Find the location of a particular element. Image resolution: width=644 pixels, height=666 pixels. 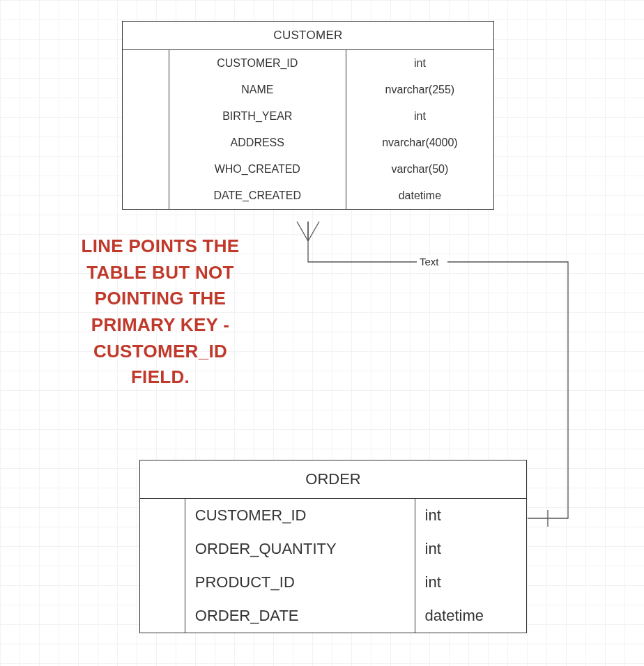

field-name: WHO_CREATED is located at coordinates (258, 169).